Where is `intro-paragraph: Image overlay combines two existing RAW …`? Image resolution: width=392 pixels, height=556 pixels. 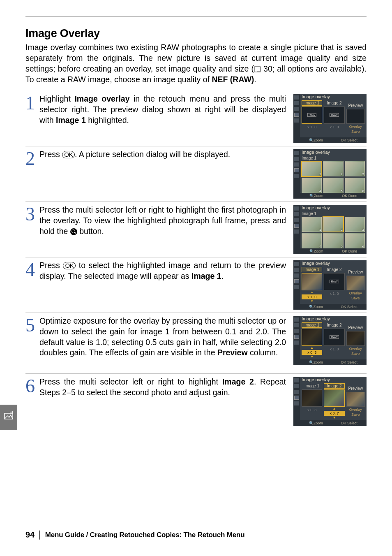 intro-paragraph: Image overlay combines two existing RAW … is located at coordinates (196, 64).